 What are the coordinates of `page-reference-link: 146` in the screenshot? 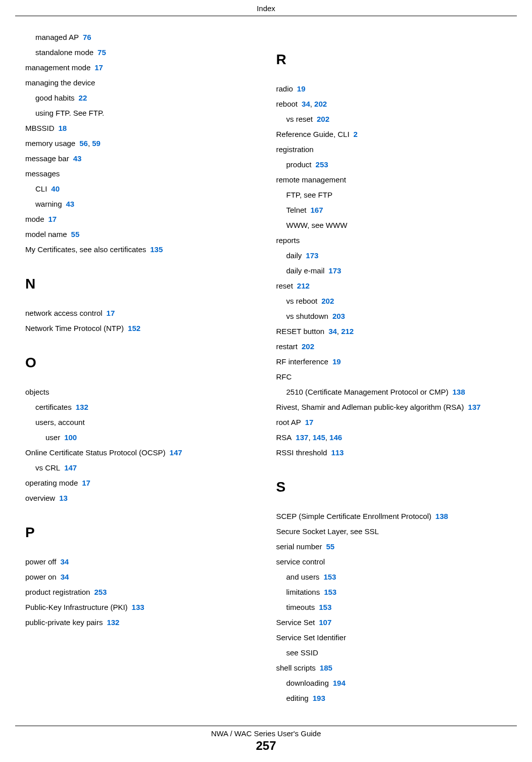 It's located at (335, 438).